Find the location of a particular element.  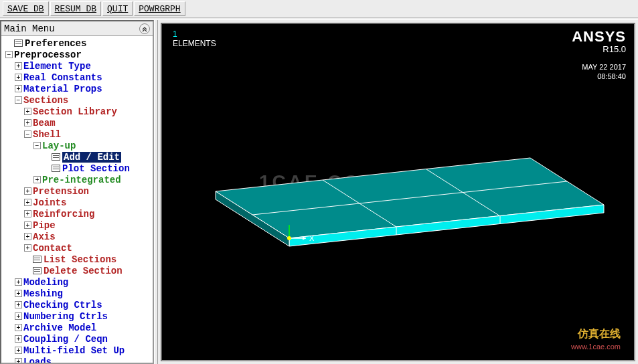

tree-item-label: Beam is located at coordinates (44, 123).